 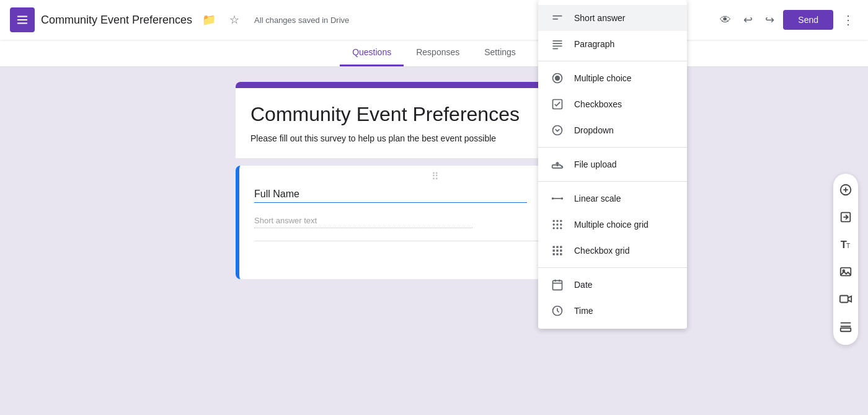 What do you see at coordinates (613, 78) in the screenshot?
I see `dropdown-item-multiple-choice: Multiple choice` at bounding box center [613, 78].